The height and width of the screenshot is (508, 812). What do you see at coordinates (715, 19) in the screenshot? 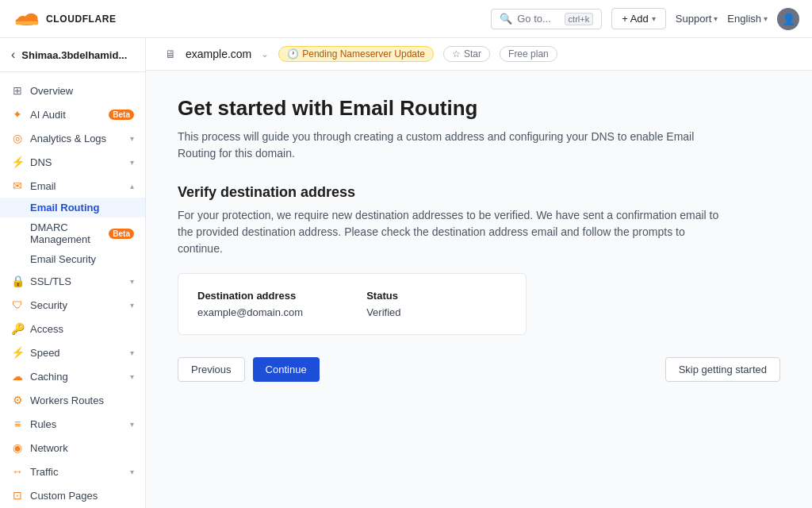
I see `support-caret-icon: ▾` at bounding box center [715, 19].